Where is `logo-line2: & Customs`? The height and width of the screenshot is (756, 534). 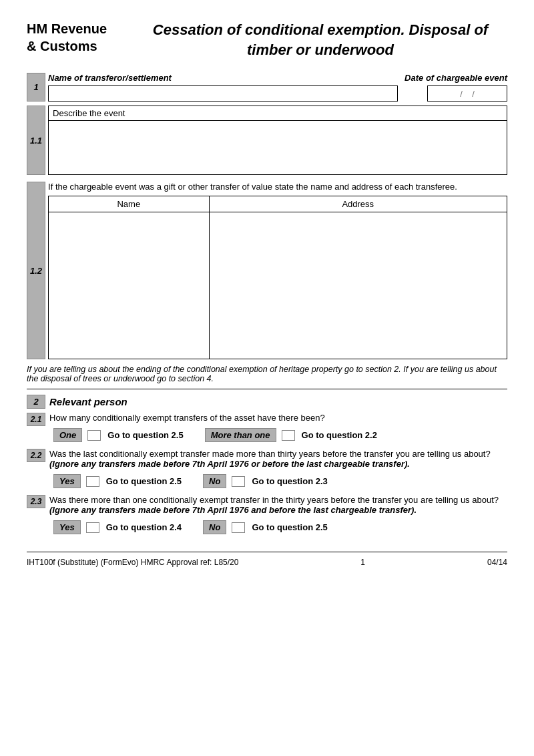 logo-line2: & Customs is located at coordinates (62, 46).